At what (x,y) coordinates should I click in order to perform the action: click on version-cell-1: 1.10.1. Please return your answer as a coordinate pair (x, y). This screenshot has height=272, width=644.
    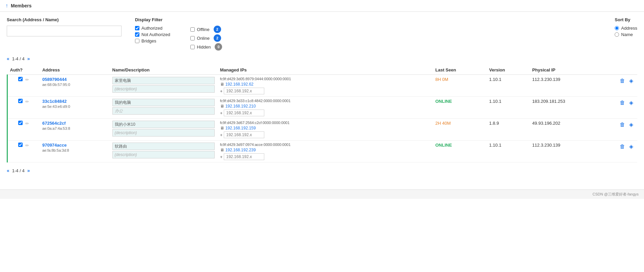
    Looking at the image, I should click on (508, 108).